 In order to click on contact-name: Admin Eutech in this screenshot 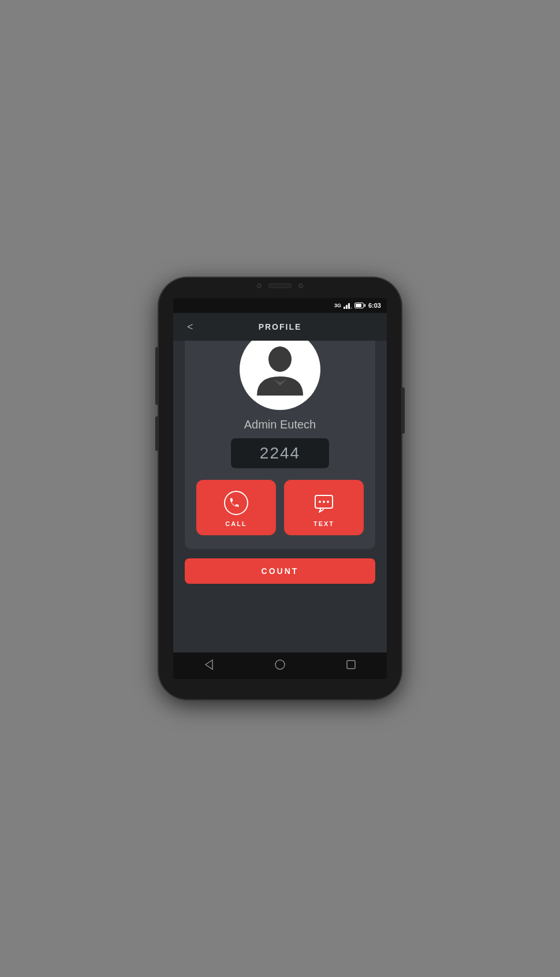, I will do `click(281, 425)`.